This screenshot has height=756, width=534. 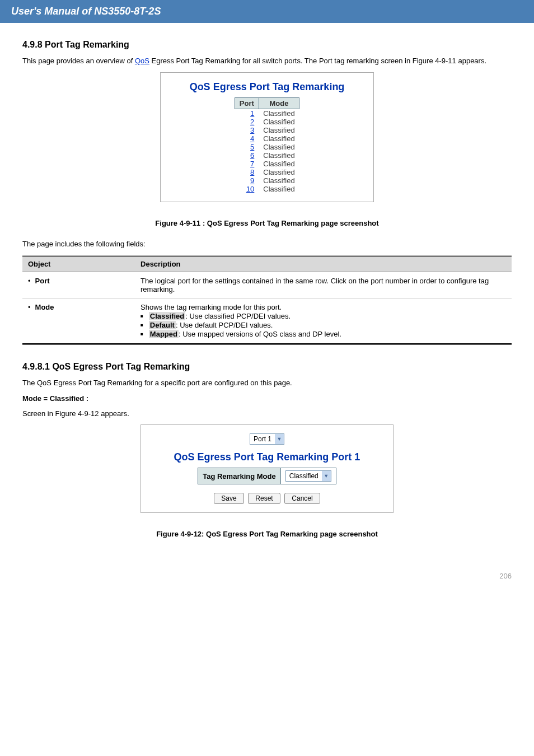 I want to click on mode-option-text: : Use mapped versions of QoS class and D…, so click(x=260, y=334).